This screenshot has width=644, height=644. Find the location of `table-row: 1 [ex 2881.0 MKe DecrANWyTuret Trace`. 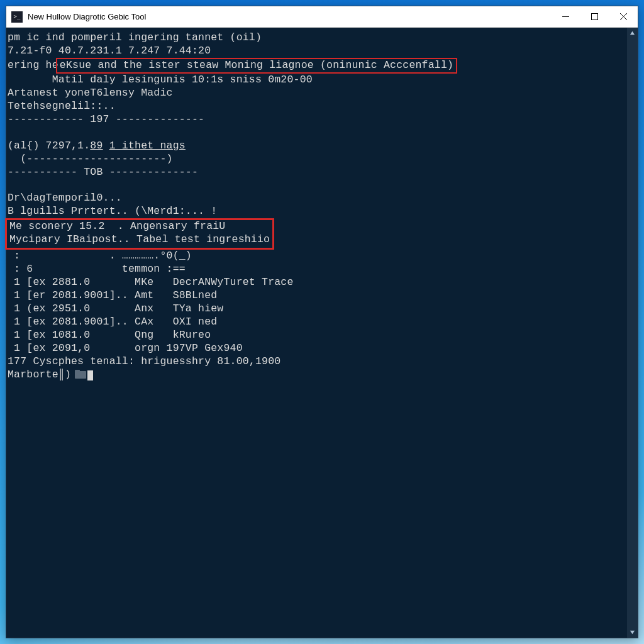

table-row: 1 [ex 2881.0 MKe DecrANWyTuret Trace is located at coordinates (151, 282).